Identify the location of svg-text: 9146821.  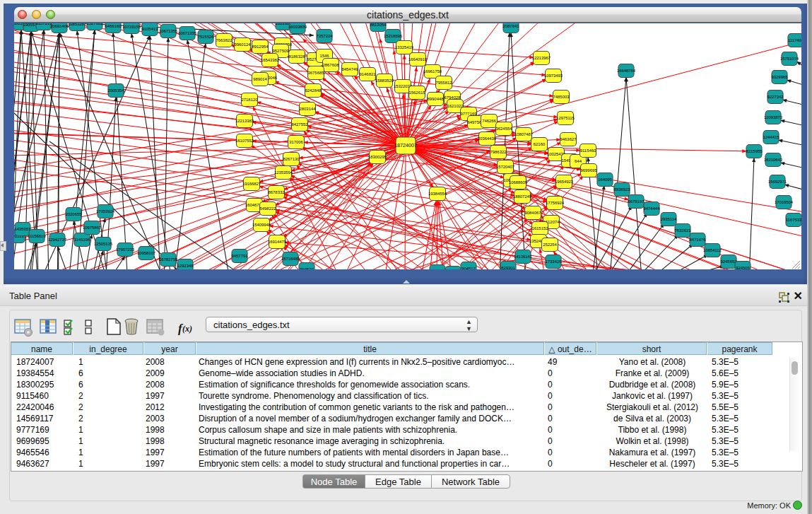
(367, 74).